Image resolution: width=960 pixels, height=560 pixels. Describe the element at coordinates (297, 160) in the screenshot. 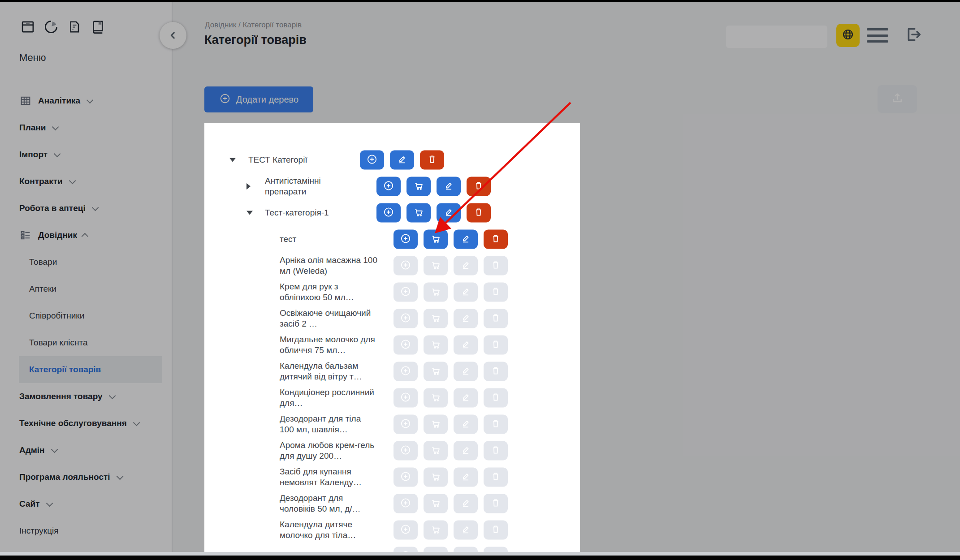

I see `tree-node-label: ТЕСТ Категорії` at that location.